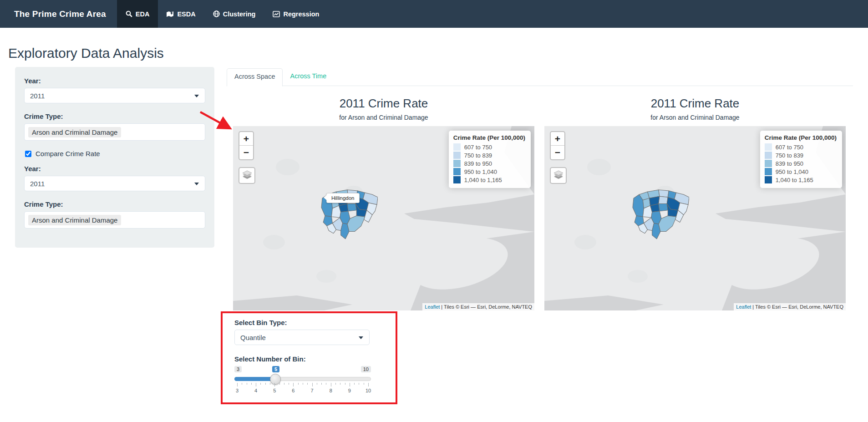 The width and height of the screenshot is (868, 422). What do you see at coordinates (350, 391) in the screenshot?
I see `slider-tick-label: 9` at bounding box center [350, 391].